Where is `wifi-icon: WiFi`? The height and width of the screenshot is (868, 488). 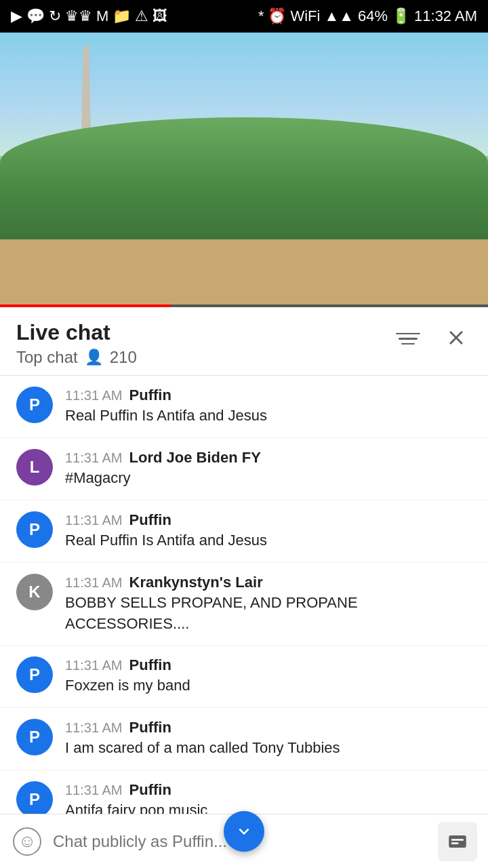 wifi-icon: WiFi is located at coordinates (305, 16).